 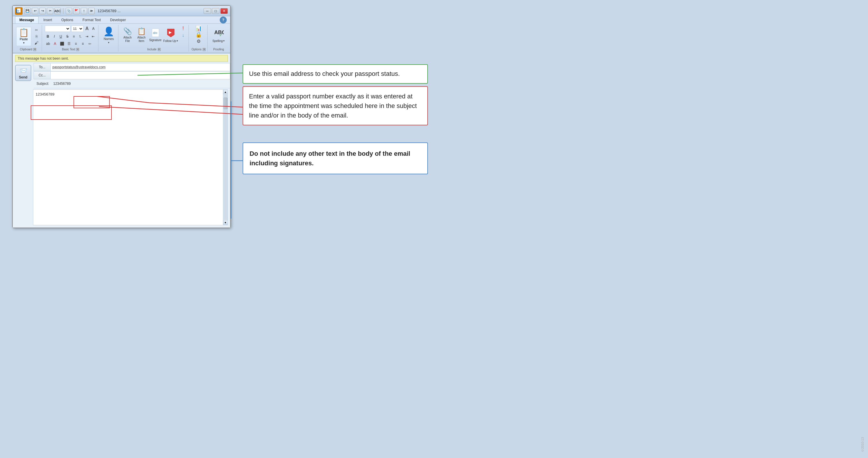 What do you see at coordinates (121, 140) in the screenshot?
I see `message-area: This message has not been sent. 📨 Send T…` at bounding box center [121, 140].